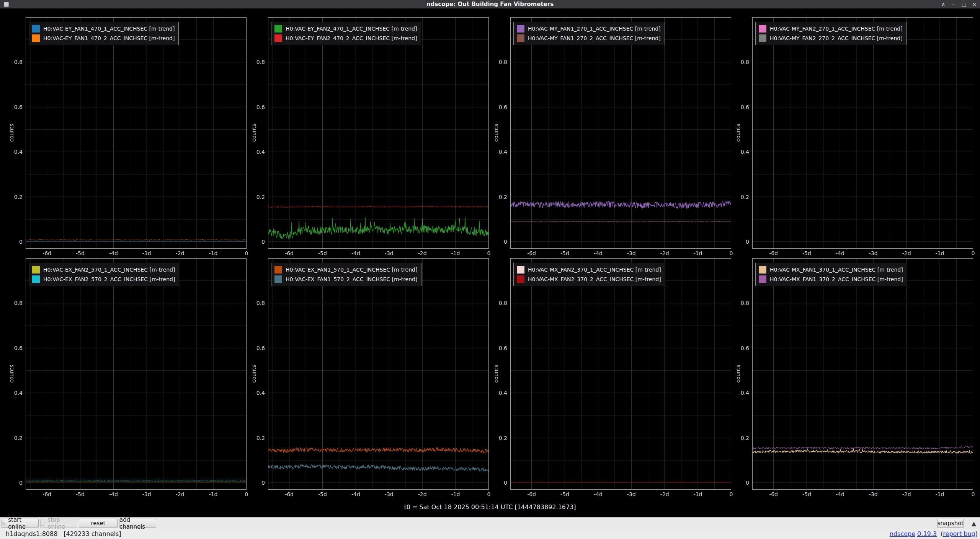 This screenshot has width=980, height=539. What do you see at coordinates (943, 5) in the screenshot?
I see `shade-icon: ∧` at bounding box center [943, 5].